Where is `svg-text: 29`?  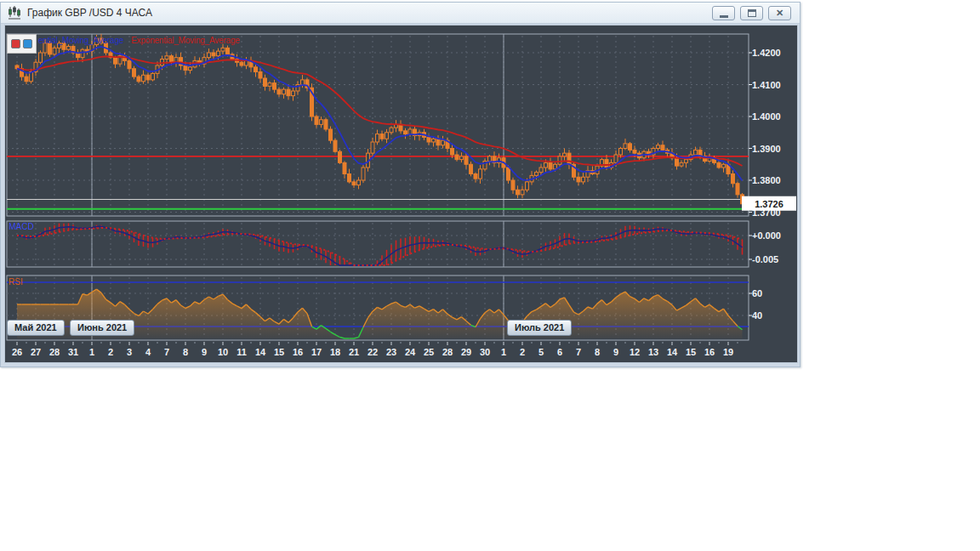 svg-text: 29 is located at coordinates (466, 352).